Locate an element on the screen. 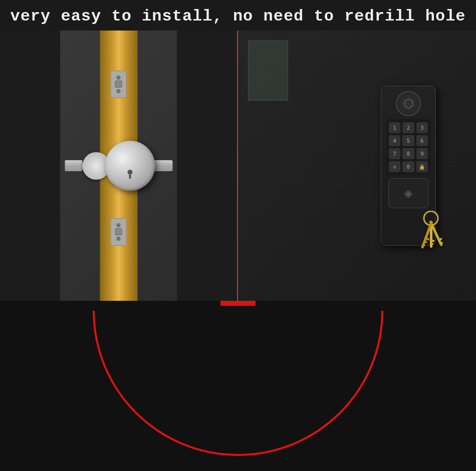 This screenshot has height=471, width=476. key-lock: 🔒 is located at coordinates (422, 167).